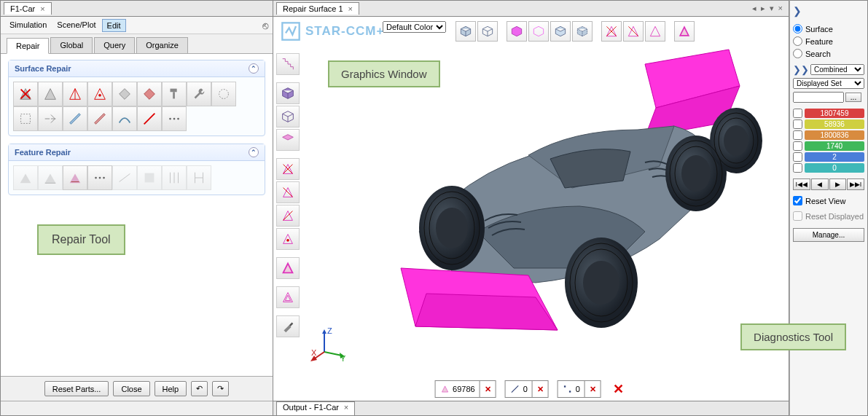  I want to click on undo-button: ↶, so click(200, 389).